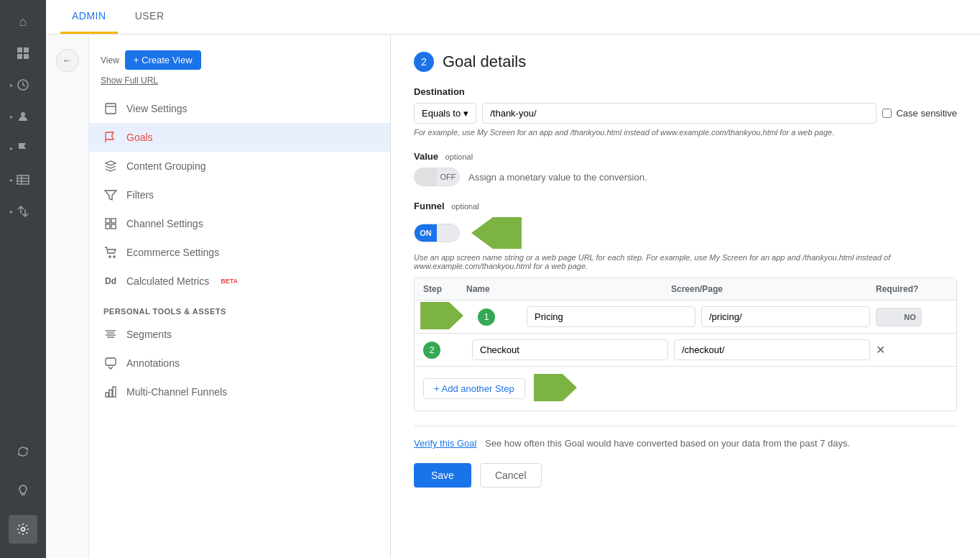  Describe the element at coordinates (240, 392) in the screenshot. I see `nav-item-multi-channel: Multi-Channel Funnels` at that location.